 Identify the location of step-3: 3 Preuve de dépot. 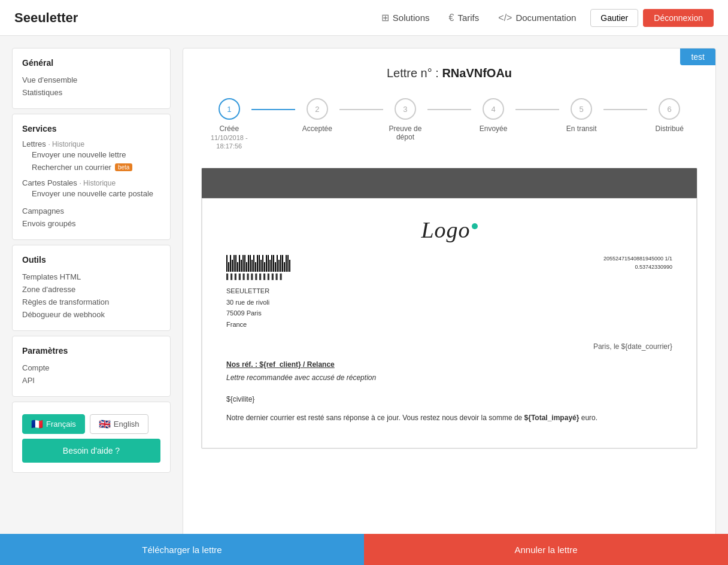
(405, 120).